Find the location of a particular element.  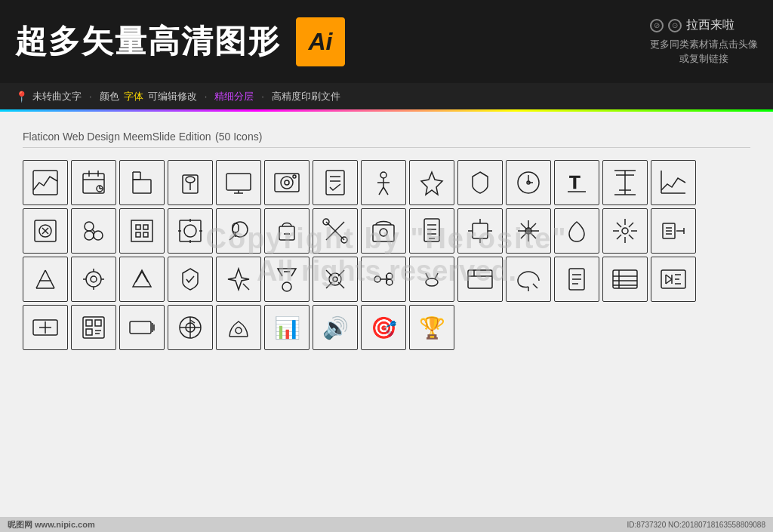

icon-cloud-upload is located at coordinates (625, 279).